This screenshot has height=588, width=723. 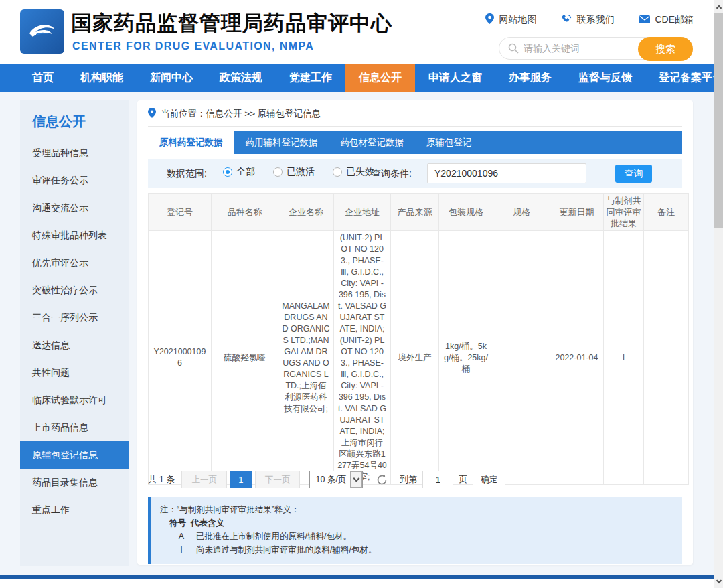 What do you see at coordinates (204, 480) in the screenshot?
I see `prev-page-button: 上一页` at bounding box center [204, 480].